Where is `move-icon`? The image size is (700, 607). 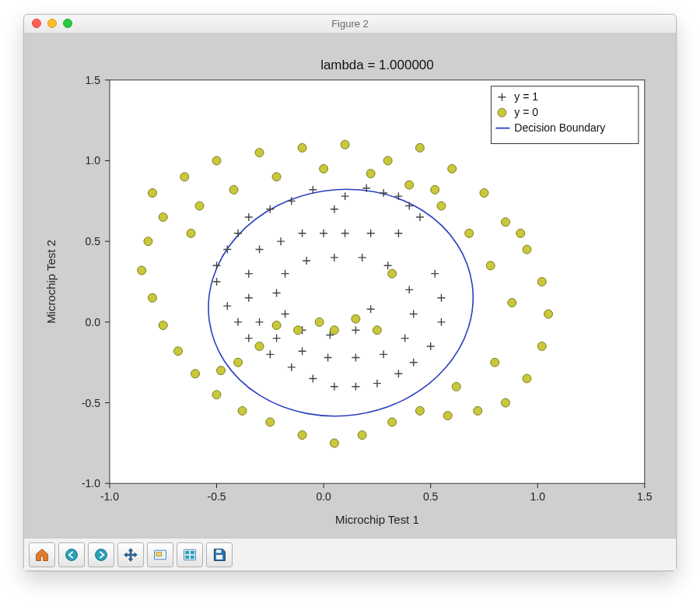
move-icon is located at coordinates (131, 555).